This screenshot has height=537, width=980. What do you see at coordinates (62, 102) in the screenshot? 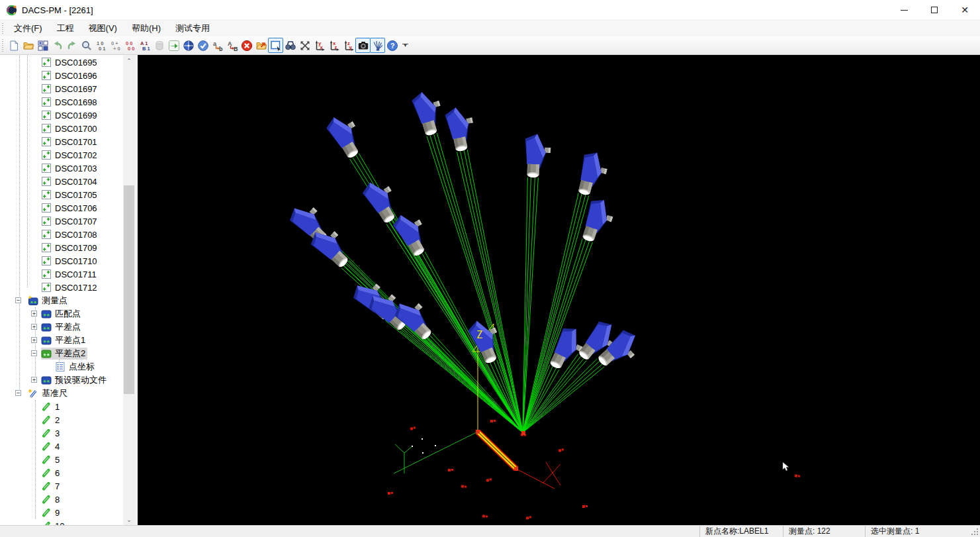
I see `tree-row-DSC01698: DSC01698` at bounding box center [62, 102].